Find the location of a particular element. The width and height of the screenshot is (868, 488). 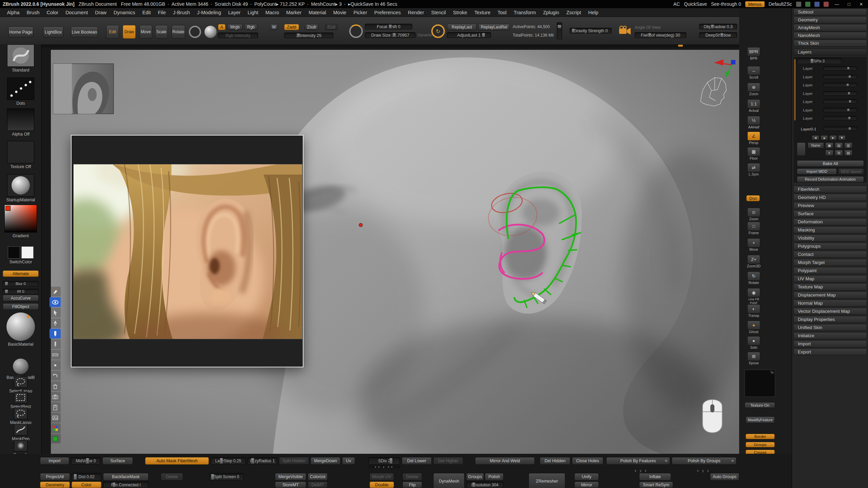

dot-icon is located at coordinates (55, 365).